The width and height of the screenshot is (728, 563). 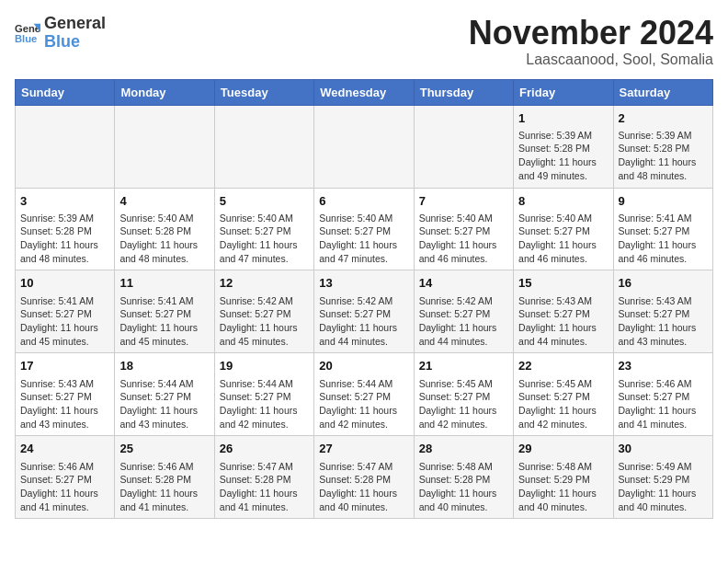 What do you see at coordinates (165, 229) in the screenshot?
I see `calendar-cell: 4Sunrise: 5:40 AMSunset: 5:28 PMDaylight…` at bounding box center [165, 229].